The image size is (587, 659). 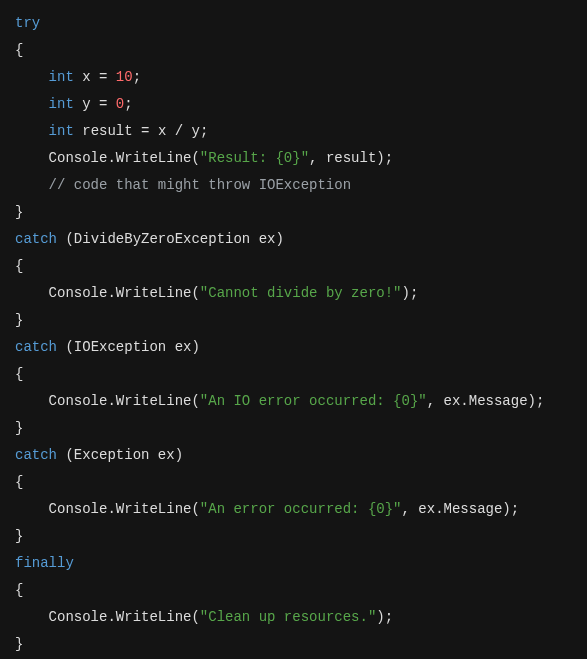 What do you see at coordinates (86, 77) in the screenshot?
I see `ident-x: x` at bounding box center [86, 77].